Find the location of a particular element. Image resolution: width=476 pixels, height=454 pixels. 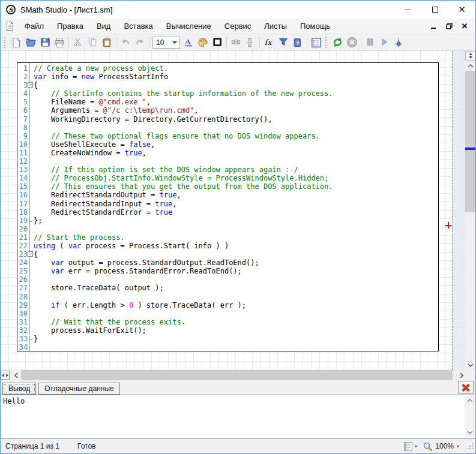

code-line: 23{ is located at coordinates (228, 254).